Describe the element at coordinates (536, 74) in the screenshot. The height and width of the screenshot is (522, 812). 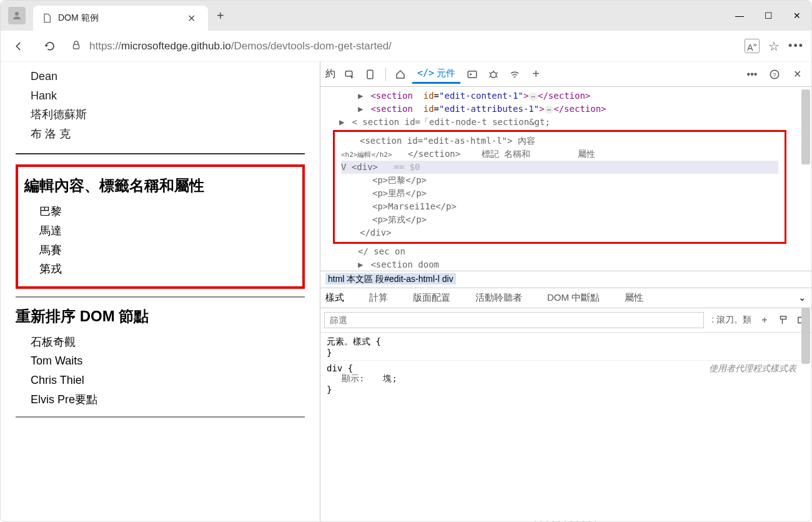
I see `add-tab-icon: +` at that location.